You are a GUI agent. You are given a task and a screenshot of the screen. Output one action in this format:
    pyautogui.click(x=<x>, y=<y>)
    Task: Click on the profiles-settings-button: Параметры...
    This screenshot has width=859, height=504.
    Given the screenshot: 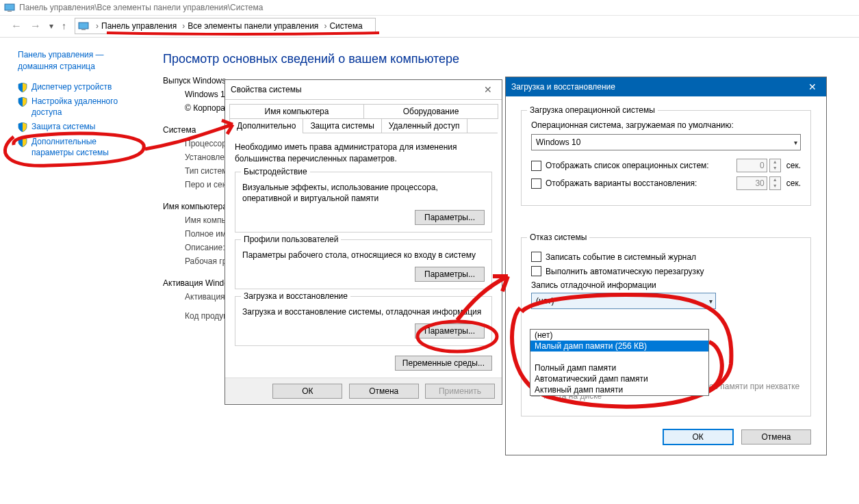 What is the action you would take?
    pyautogui.click(x=450, y=274)
    